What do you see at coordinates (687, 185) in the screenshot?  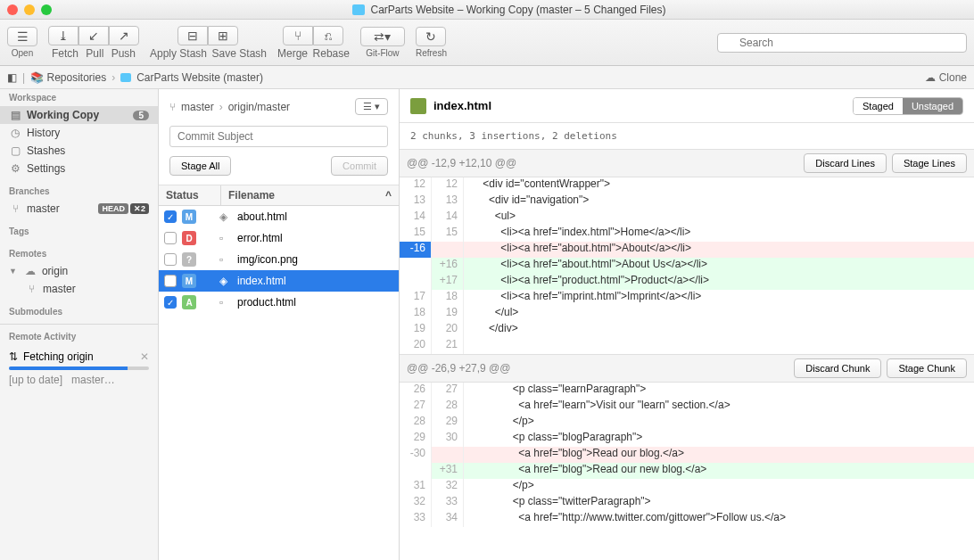 I see `diff-line: 1212 <div id="contentWrapper">` at bounding box center [687, 185].